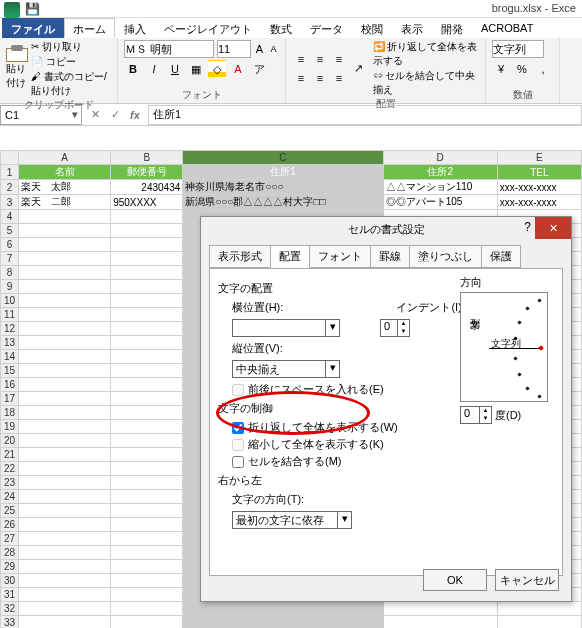 The height and width of the screenshot is (628, 582). I want to click on enter-formula-icon: ✓, so click(115, 115).